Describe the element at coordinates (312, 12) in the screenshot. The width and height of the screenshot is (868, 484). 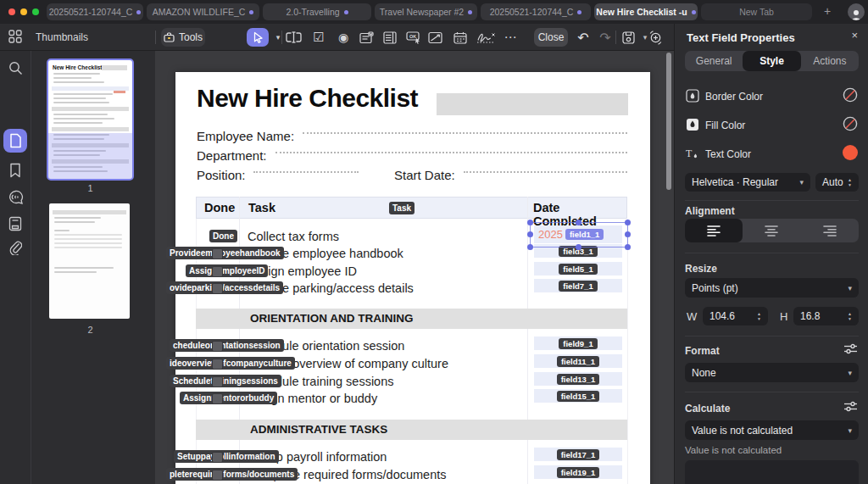
I see `tab-label: 2.0-Travelling` at that location.